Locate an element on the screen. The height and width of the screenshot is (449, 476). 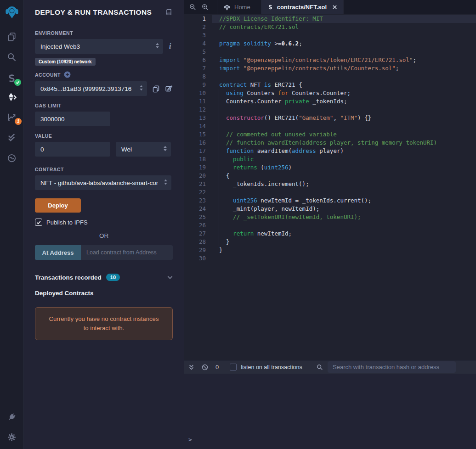
pending-tx-count: 0 is located at coordinates (217, 367).